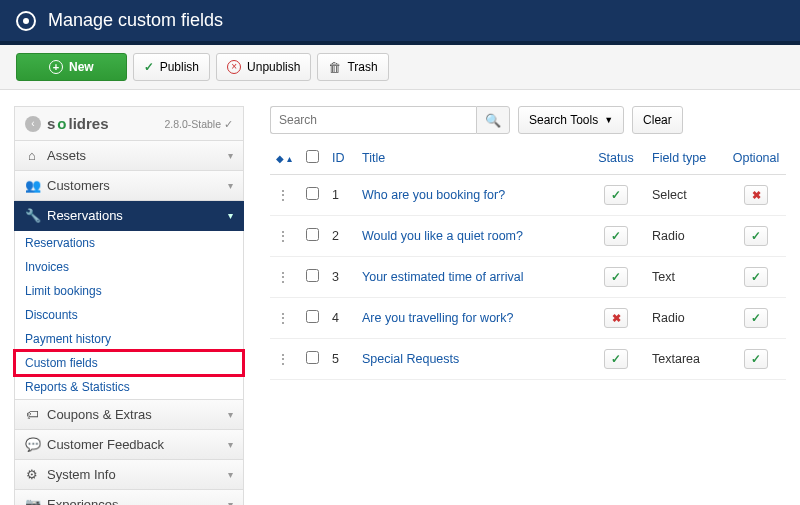 This screenshot has height=505, width=800. Describe the element at coordinates (528, 278) in the screenshot. I see `table-row: ⋮3Your estimated time of arrivalText` at that location.